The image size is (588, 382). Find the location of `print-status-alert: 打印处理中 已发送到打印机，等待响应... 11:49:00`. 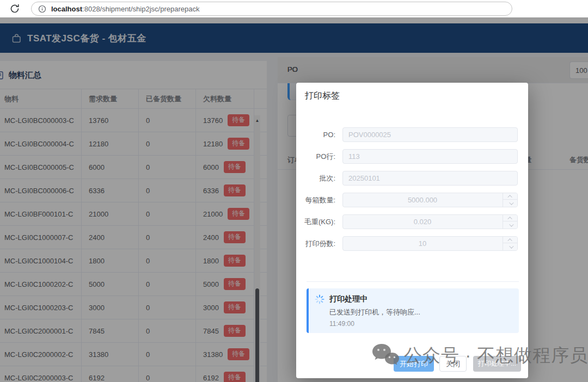

print-status-alert: 打印处理中 已发送到打印机，等待响应... 11:49:00 is located at coordinates (413, 311).